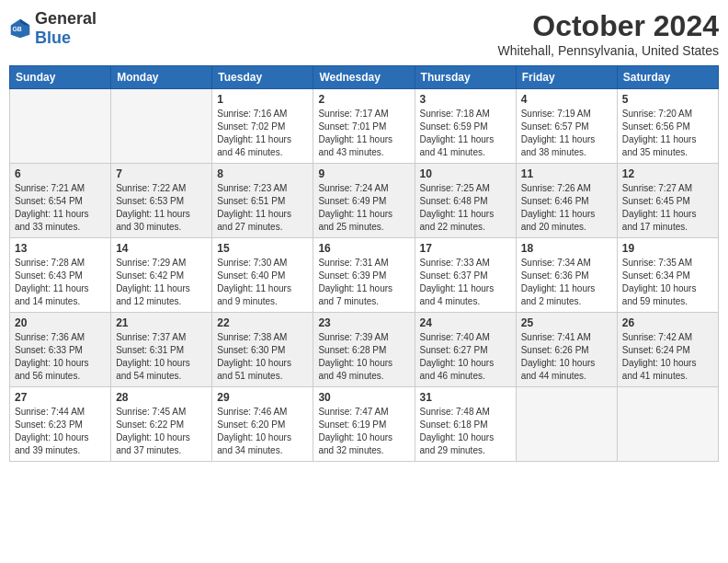 The height and width of the screenshot is (563, 728). I want to click on day-header-monday: Monday, so click(162, 77).